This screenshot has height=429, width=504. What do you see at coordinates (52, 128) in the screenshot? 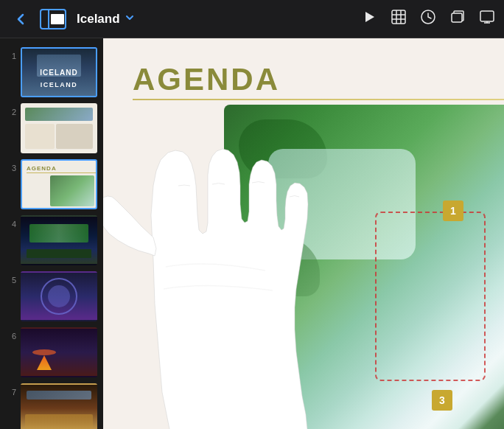
I see `slide-item: 2` at bounding box center [52, 128].